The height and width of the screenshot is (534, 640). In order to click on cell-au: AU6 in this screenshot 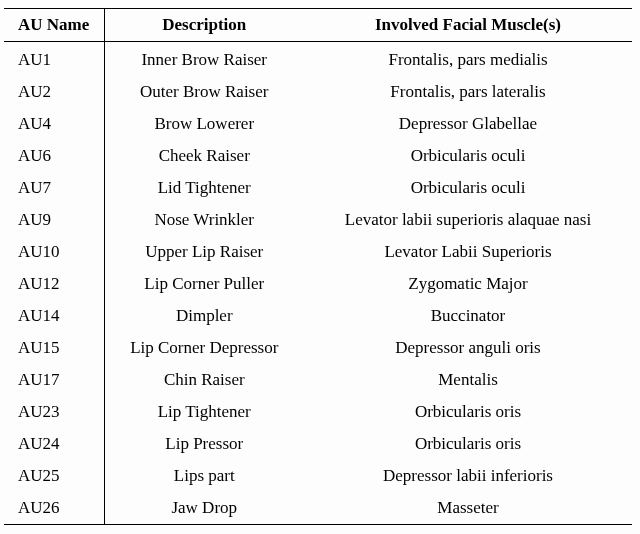, I will do `click(54, 156)`.